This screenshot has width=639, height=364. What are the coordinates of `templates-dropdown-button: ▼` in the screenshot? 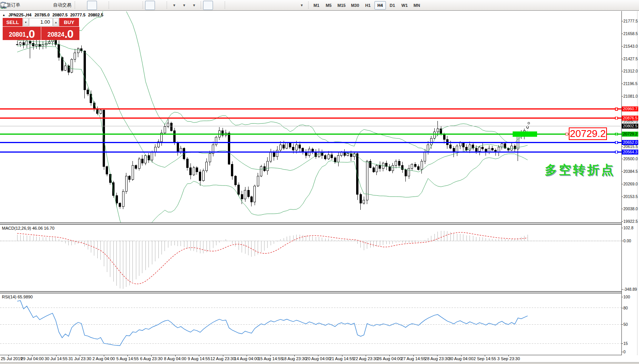 It's located at (194, 5).